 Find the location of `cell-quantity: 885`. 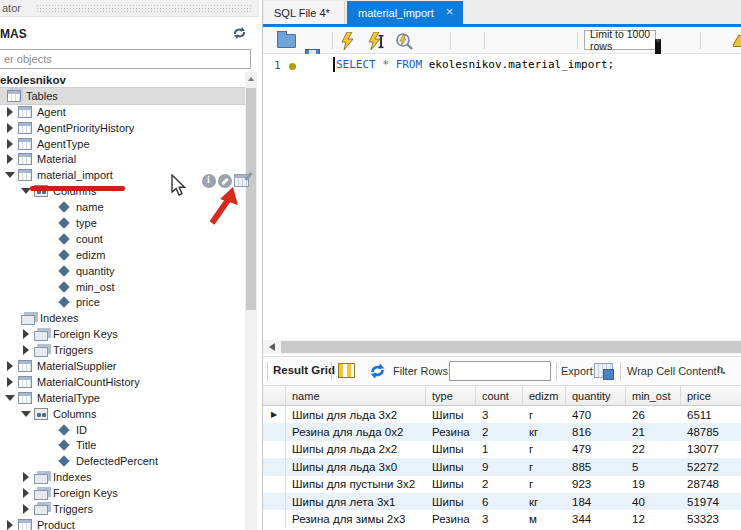

cell-quantity: 885 is located at coordinates (596, 466).